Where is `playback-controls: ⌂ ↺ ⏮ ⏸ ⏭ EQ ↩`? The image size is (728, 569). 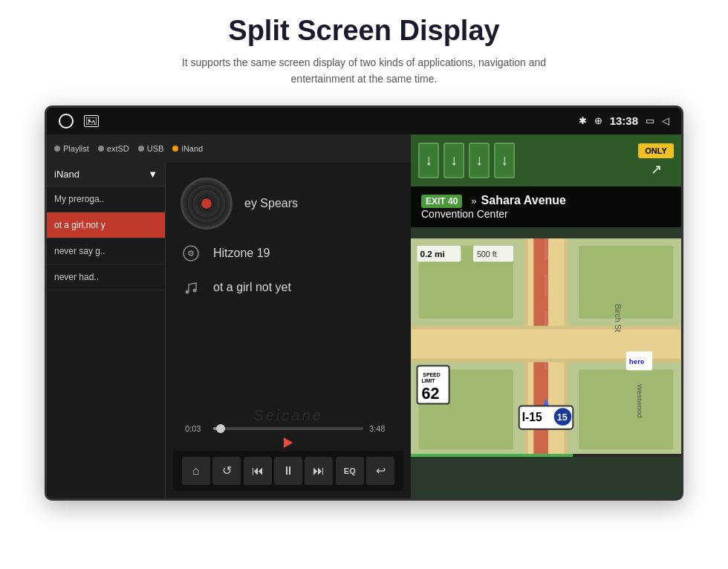
playback-controls: ⌂ ↺ ⏮ ⏸ ⏭ EQ ↩ is located at coordinates (288, 471).